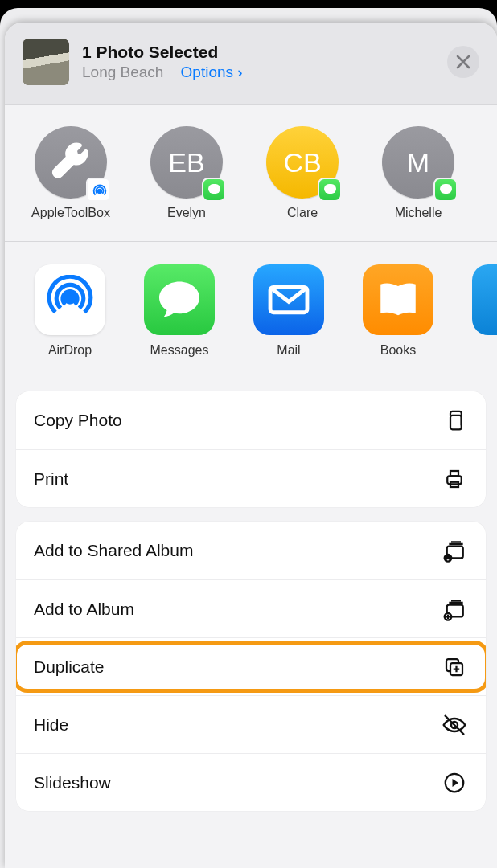  What do you see at coordinates (493, 174) in the screenshot?
I see `contact-partial: Ag` at bounding box center [493, 174].